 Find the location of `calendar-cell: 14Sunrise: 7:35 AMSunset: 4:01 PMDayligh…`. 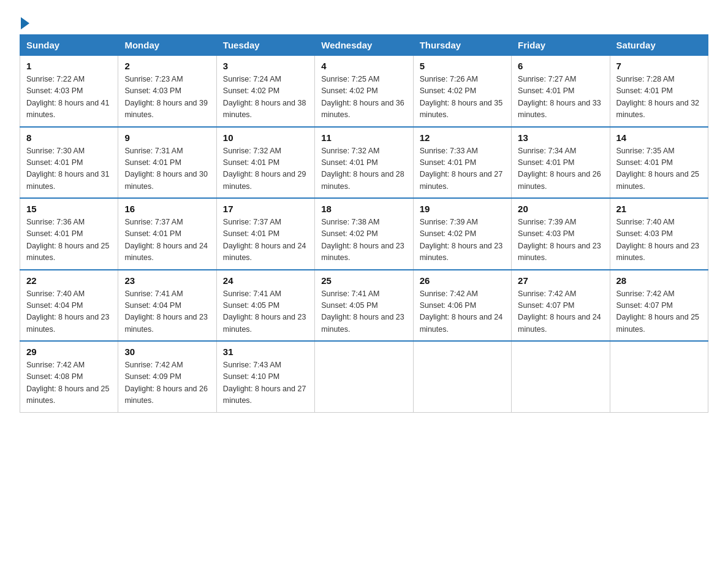

calendar-cell: 14Sunrise: 7:35 AMSunset: 4:01 PMDayligh… is located at coordinates (659, 163).